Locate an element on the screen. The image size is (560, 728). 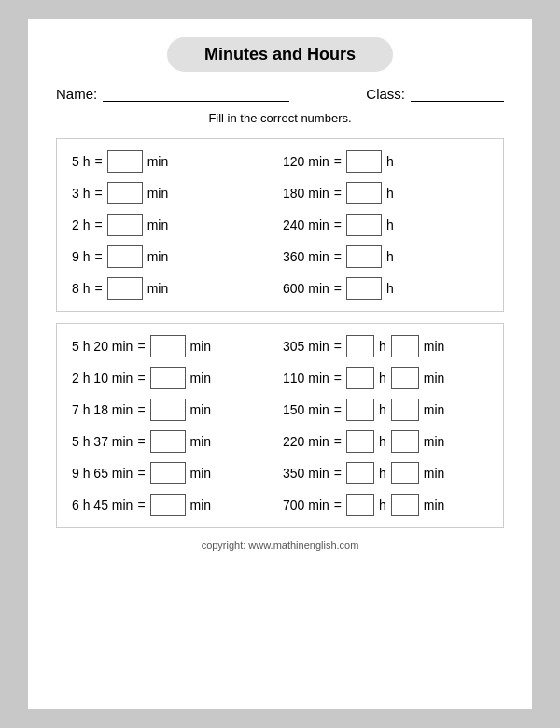
s1r5-left-val: 8 h is located at coordinates (80, 288).